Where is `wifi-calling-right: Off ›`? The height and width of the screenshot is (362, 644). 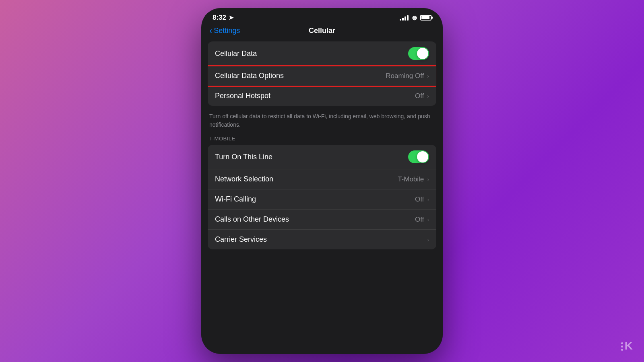 wifi-calling-right: Off › is located at coordinates (422, 200).